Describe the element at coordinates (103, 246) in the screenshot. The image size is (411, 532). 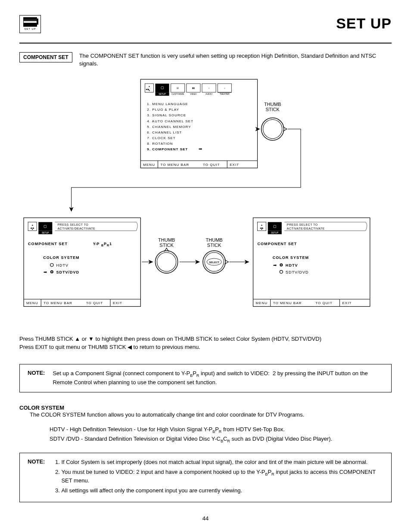
I see `svg-text: B` at that location.